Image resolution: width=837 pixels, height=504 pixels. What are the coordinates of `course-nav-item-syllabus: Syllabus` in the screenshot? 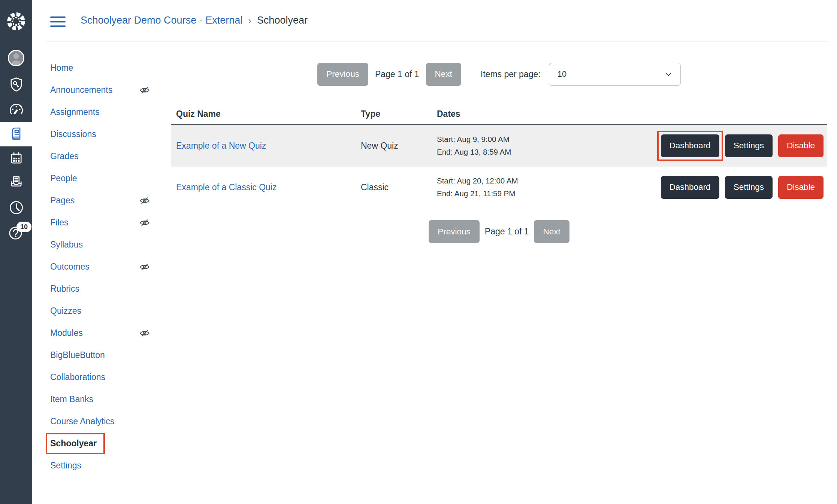 It's located at (108, 245).